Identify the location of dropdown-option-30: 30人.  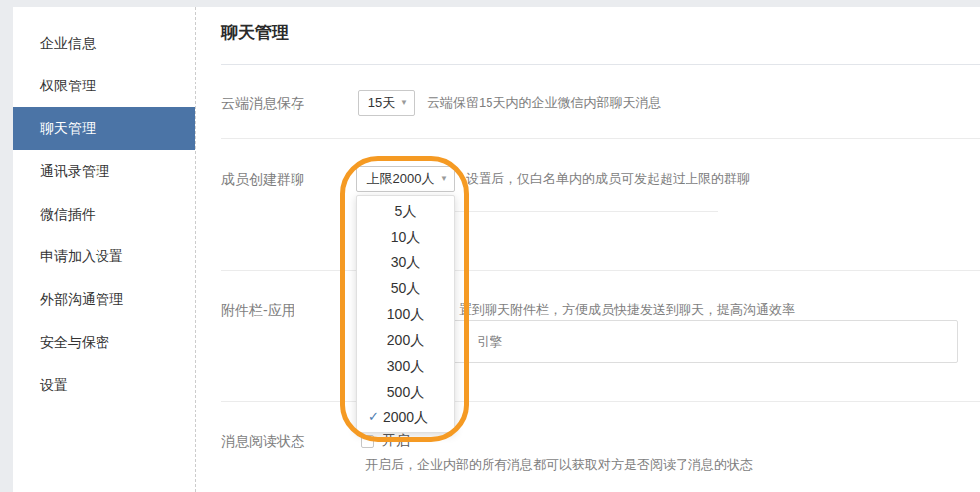
(406, 262).